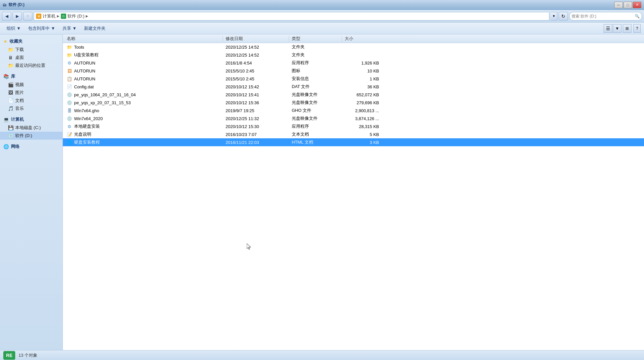 The image size is (644, 360). Describe the element at coordinates (31, 93) in the screenshot. I see `sidebar-item-picture: 🖼 图片` at that location.